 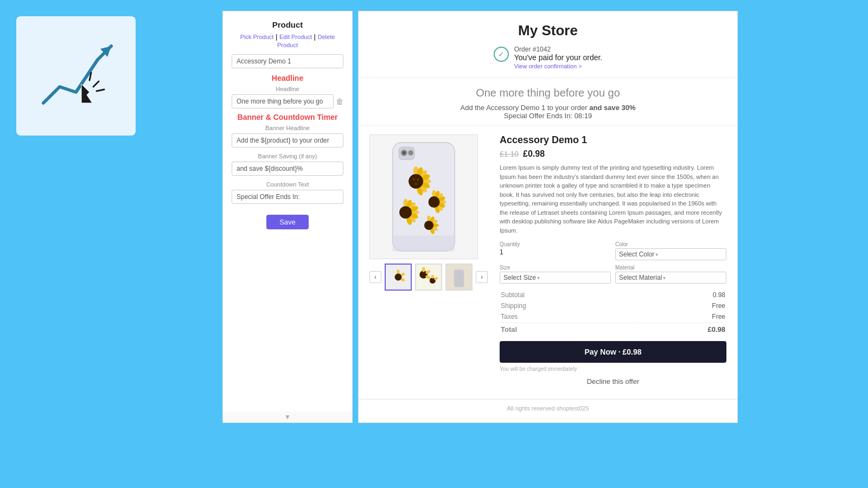 What do you see at coordinates (429, 277) in the screenshot?
I see `thumbnail-row: ‹` at bounding box center [429, 277].